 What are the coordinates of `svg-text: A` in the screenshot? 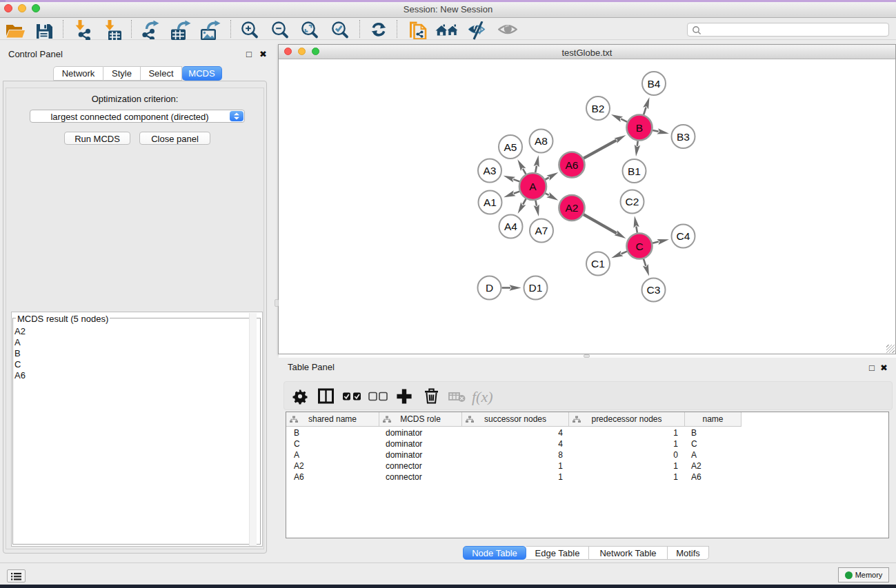 It's located at (532, 186).